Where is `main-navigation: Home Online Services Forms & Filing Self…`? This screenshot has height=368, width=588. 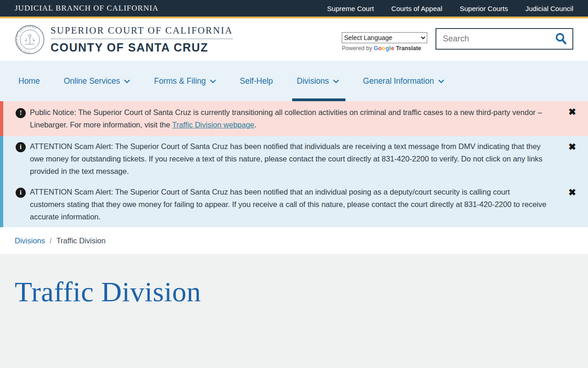
main-navigation: Home Online Services Forms & Filing Self… is located at coordinates (294, 81).